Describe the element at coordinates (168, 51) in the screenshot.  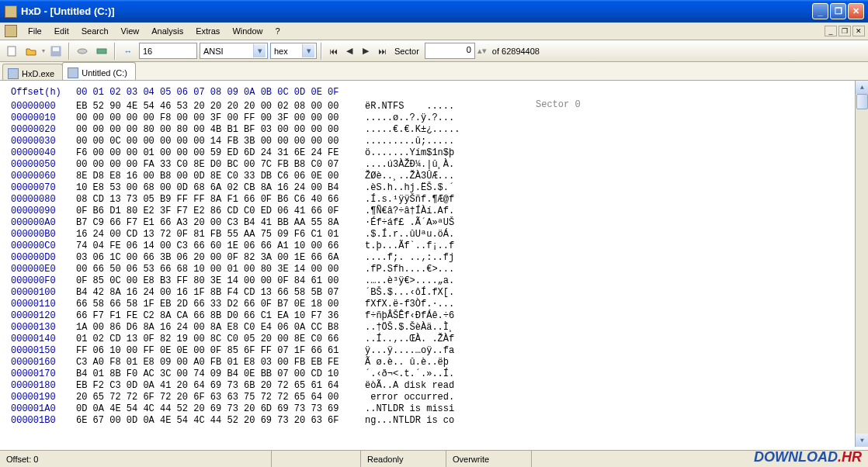
I see `bytes-per-row-input: 16` at that location.